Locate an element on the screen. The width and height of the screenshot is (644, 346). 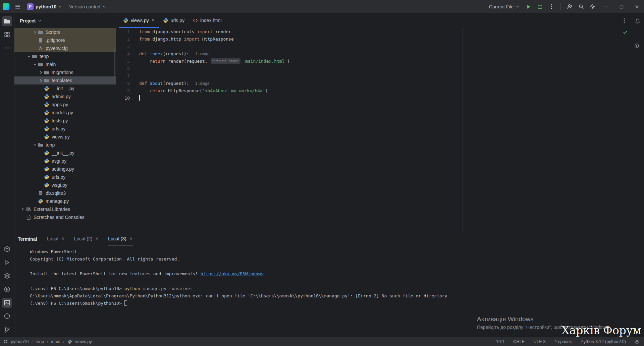
terminal-tool-button is located at coordinates (7, 303).